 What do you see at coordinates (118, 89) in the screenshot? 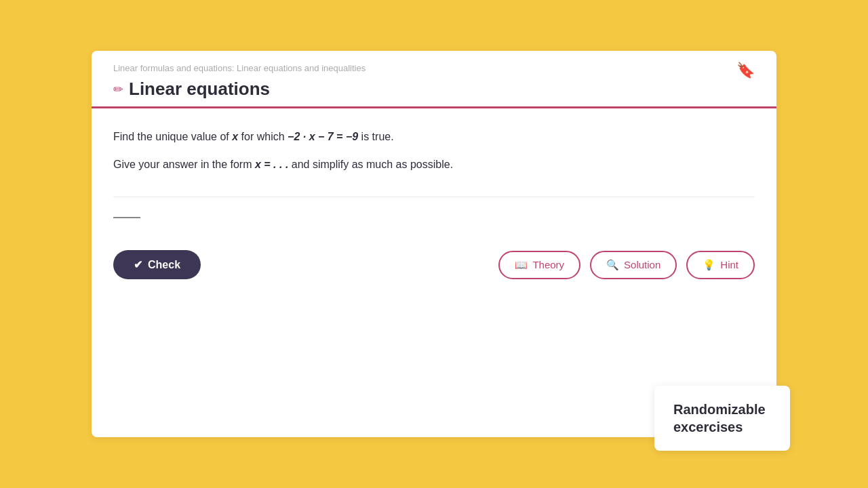
I see `pencil-icon: ✏` at bounding box center [118, 89].